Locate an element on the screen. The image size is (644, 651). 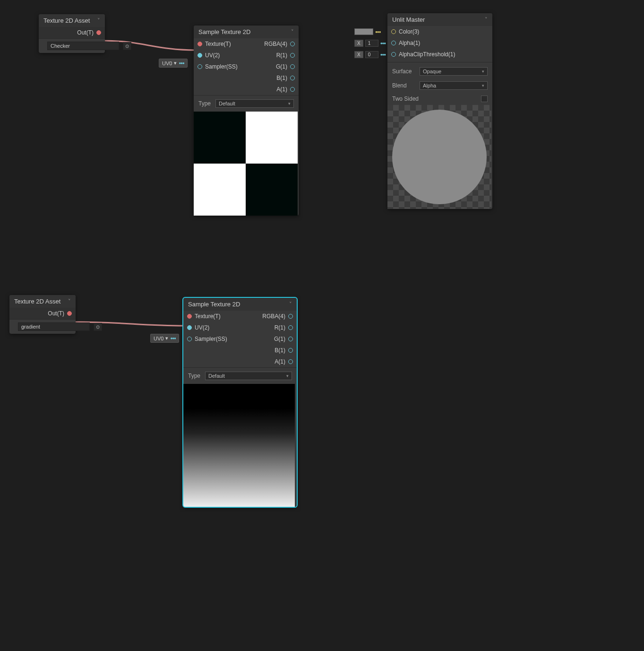
dropdown-value: Alpha is located at coordinates (429, 86).